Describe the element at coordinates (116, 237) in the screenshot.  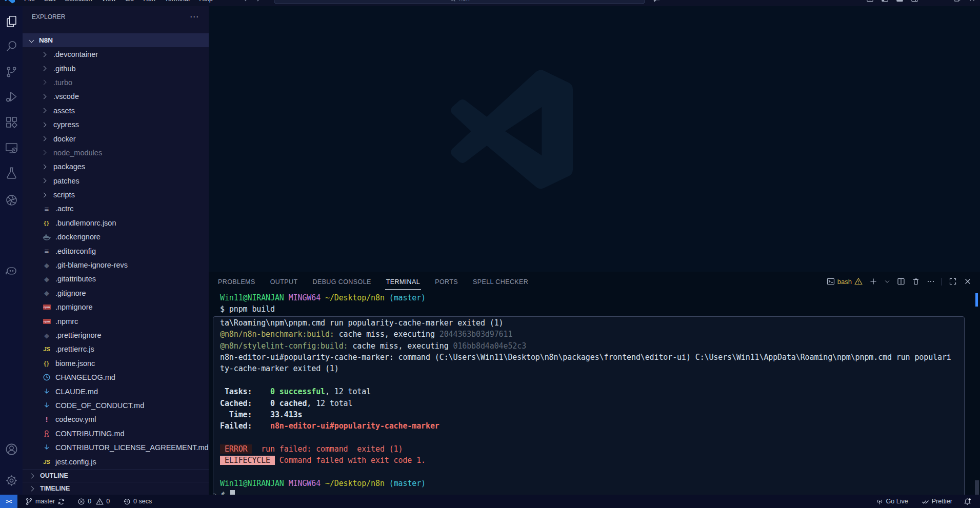
I see `tree-file-.dockerignore: .dockerignore` at that location.